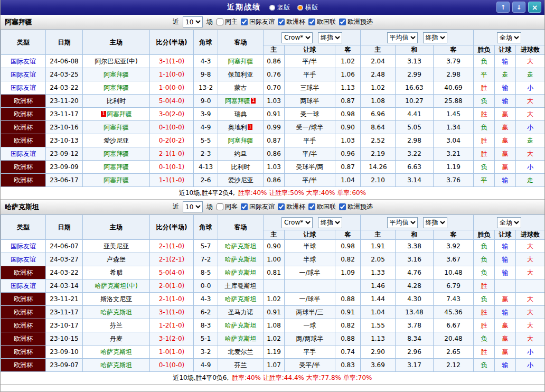 The image size is (545, 392). Describe the element at coordinates (116, 339) in the screenshot. I see `team-link: 丹麦` at that location.